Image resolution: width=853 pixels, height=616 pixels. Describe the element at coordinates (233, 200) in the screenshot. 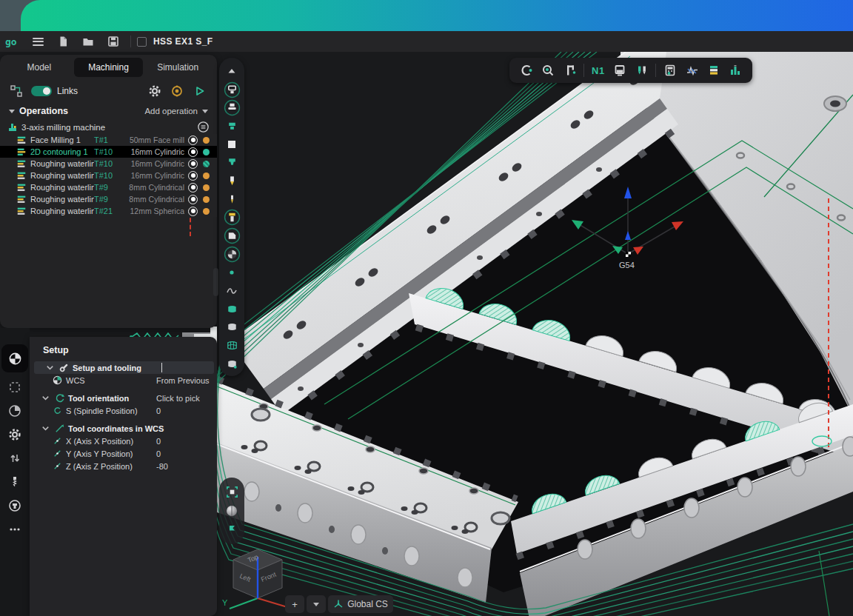

I see `tool-small-icon` at that location.